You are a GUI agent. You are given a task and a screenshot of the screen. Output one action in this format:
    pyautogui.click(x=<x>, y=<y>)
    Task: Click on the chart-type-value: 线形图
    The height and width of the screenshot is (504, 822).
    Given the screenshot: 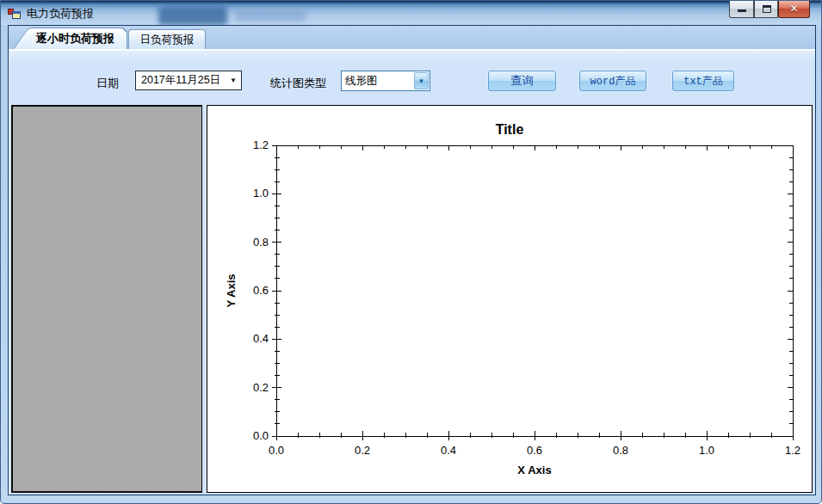 What is the action you would take?
    pyautogui.click(x=377, y=81)
    